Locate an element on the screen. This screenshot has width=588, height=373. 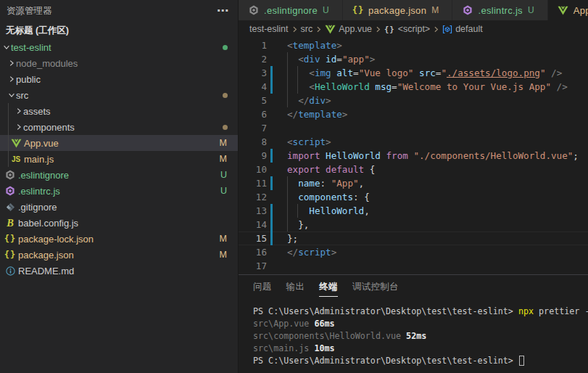
line-number: 13 is located at coordinates (252, 210).